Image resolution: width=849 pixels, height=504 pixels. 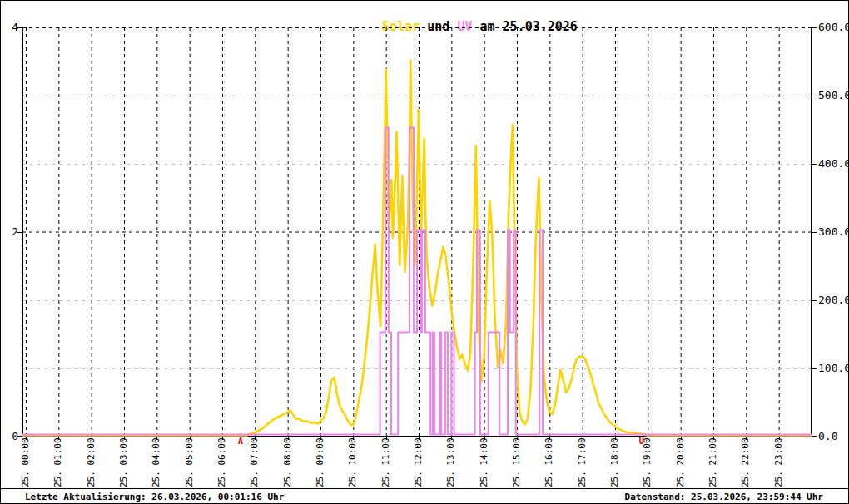 I want to click on y-right-tick-label: 500.0, so click(x=834, y=96).